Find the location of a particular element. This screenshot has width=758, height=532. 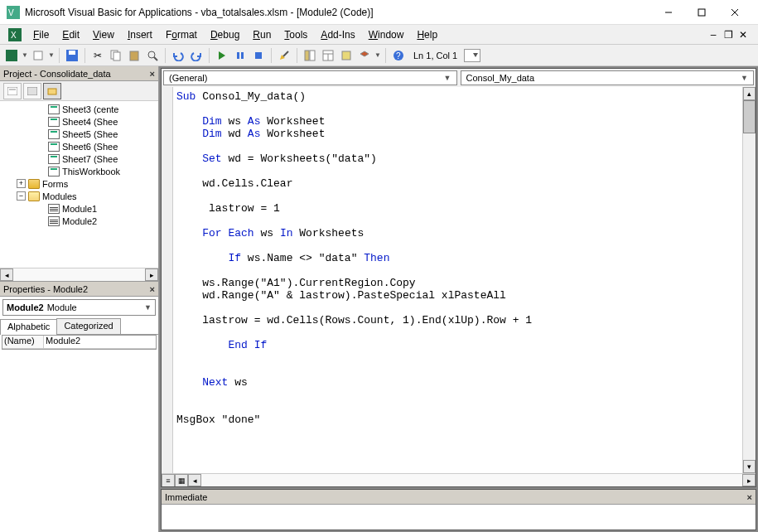

tree-sheet4: Sheet4 (Shee is located at coordinates (80, 121).